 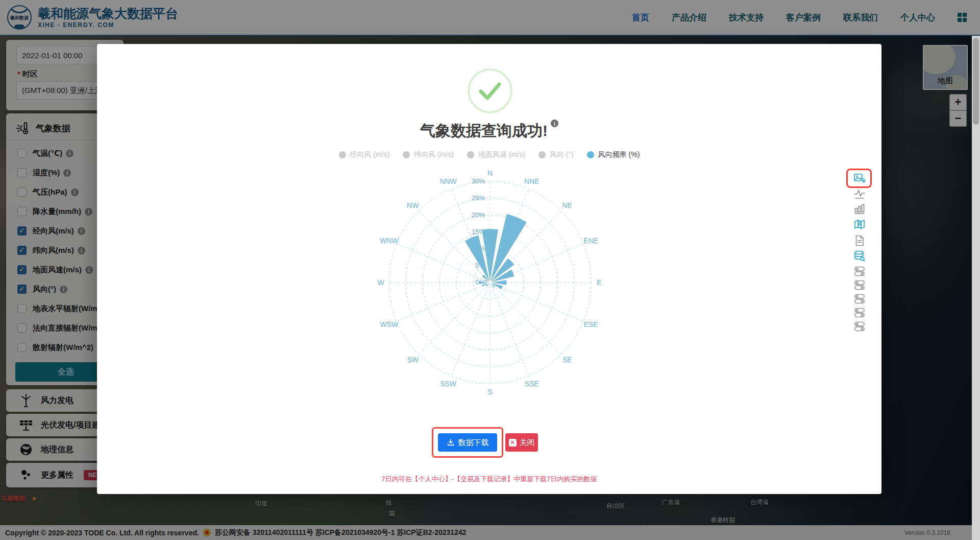 What do you see at coordinates (554, 124) in the screenshot?
I see `info-icon: i` at bounding box center [554, 124].